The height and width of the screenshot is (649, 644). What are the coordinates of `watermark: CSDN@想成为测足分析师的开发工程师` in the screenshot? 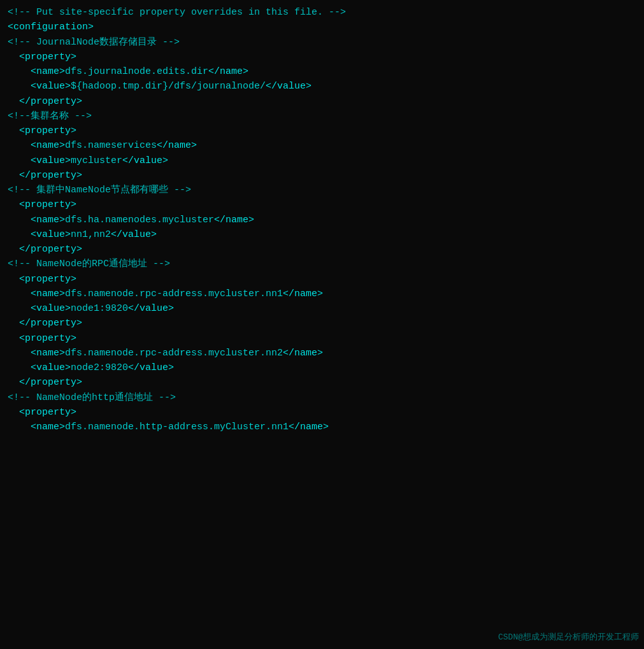 It's located at (568, 638).